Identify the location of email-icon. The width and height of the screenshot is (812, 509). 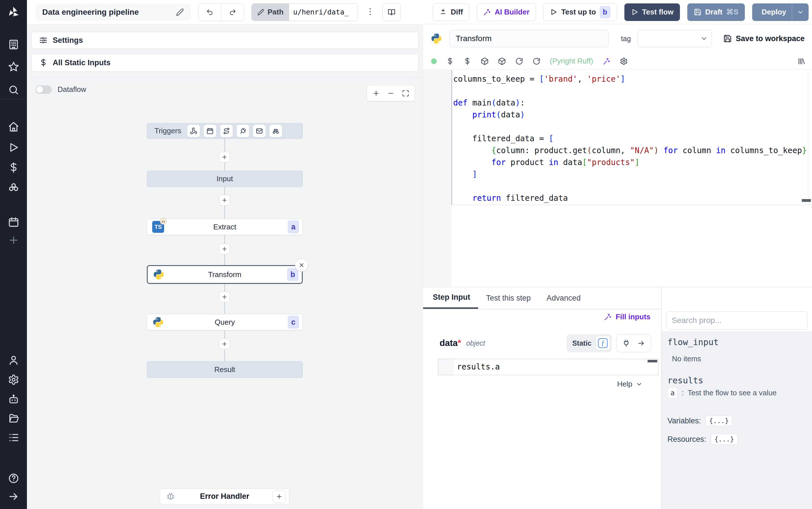
(259, 131).